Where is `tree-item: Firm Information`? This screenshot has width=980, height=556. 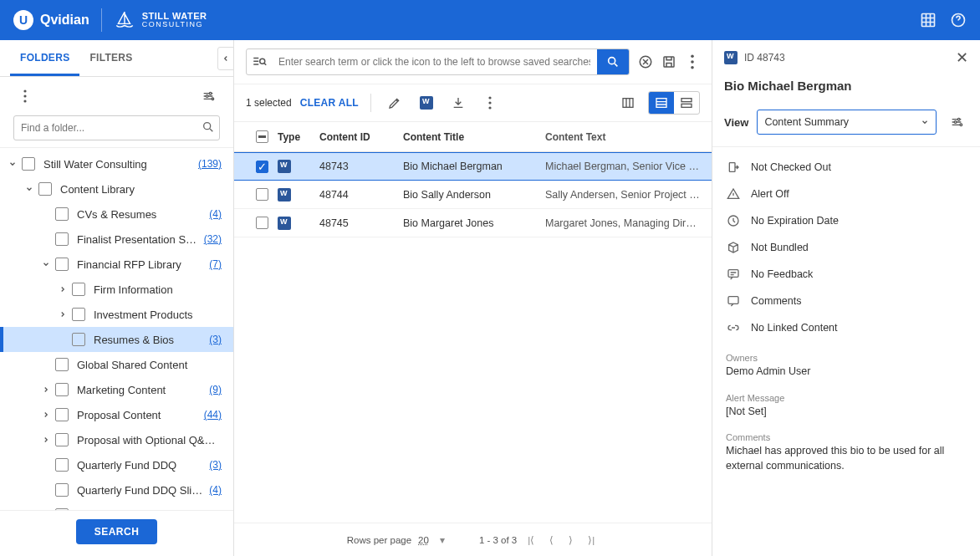 tree-item: Firm Information is located at coordinates (117, 289).